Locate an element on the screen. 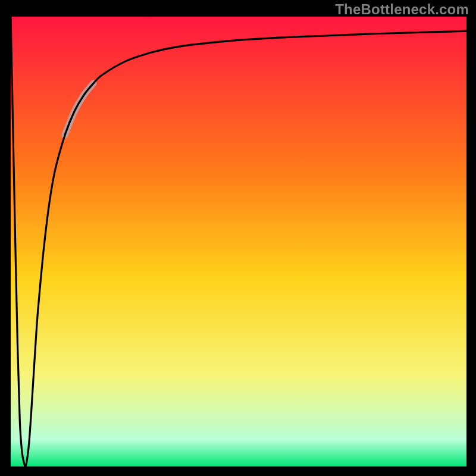  watermark-text: TheBottleneck.com is located at coordinates (402, 10).